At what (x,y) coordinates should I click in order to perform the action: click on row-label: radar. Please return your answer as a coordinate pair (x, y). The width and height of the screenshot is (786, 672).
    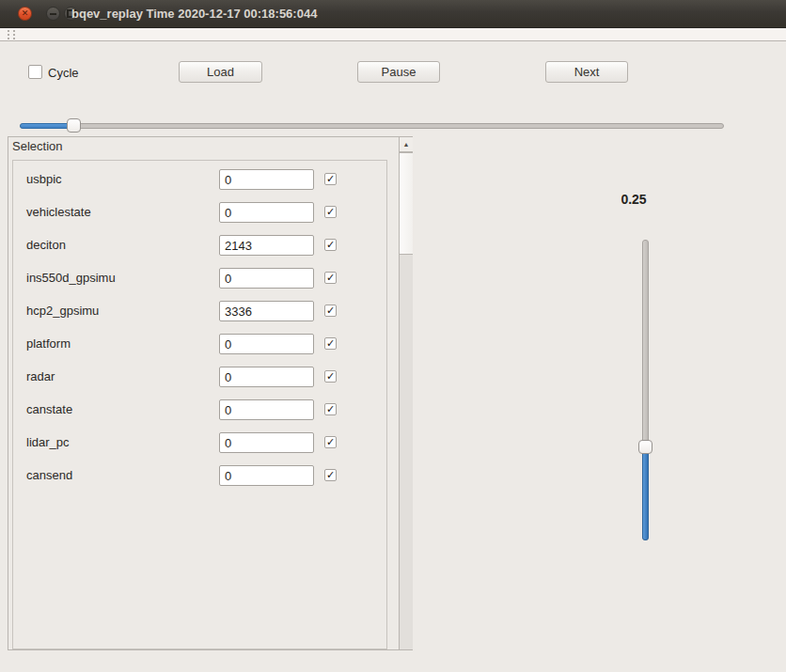
    Looking at the image, I should click on (40, 376).